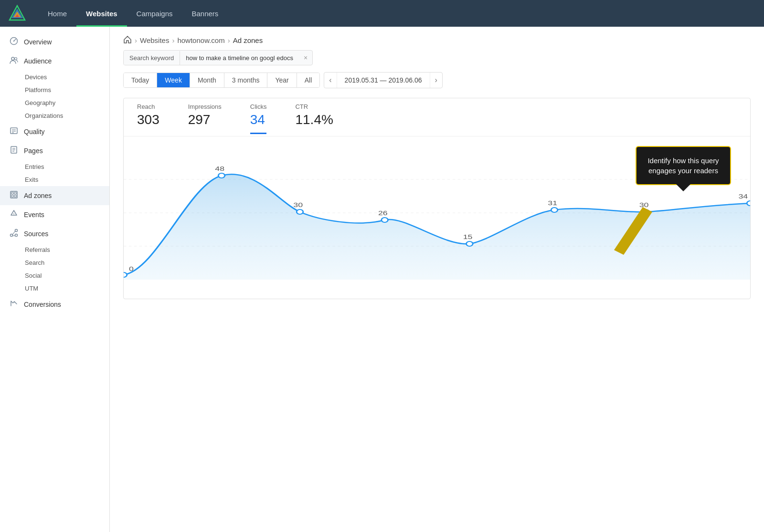 This screenshot has height=532, width=764. Describe the element at coordinates (306, 58) in the screenshot. I see `keyword-close-button: ×` at that location.